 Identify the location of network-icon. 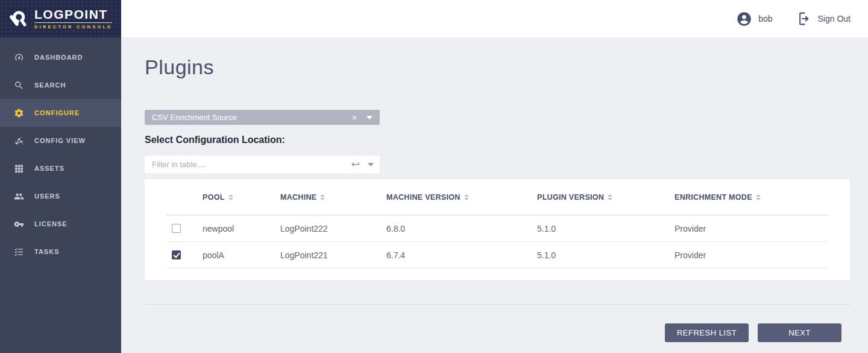
(19, 141).